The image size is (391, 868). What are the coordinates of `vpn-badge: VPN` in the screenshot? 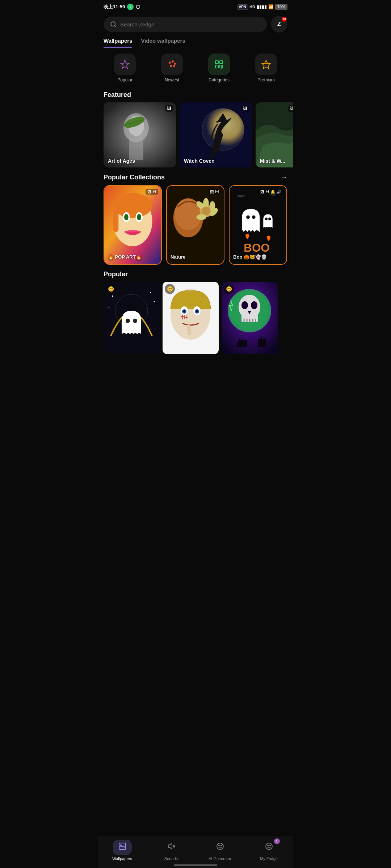 It's located at (243, 7).